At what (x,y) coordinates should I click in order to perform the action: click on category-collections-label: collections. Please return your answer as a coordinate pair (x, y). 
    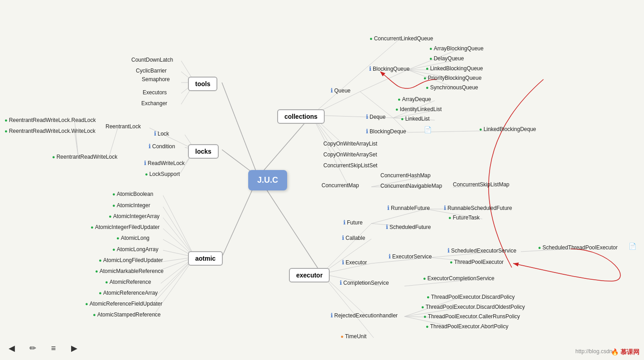
    Looking at the image, I should click on (301, 117).